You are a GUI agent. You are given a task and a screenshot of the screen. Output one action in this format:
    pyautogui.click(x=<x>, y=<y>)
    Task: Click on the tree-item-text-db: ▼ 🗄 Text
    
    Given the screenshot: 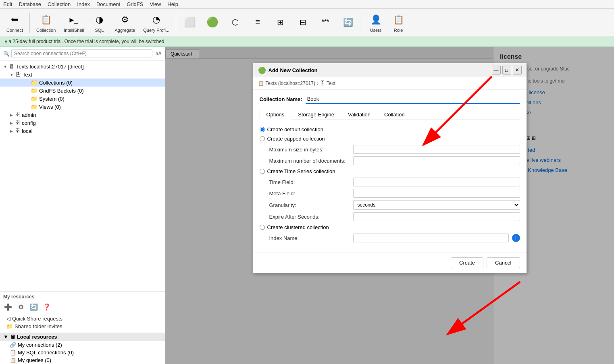 What is the action you would take?
    pyautogui.click(x=82, y=74)
    